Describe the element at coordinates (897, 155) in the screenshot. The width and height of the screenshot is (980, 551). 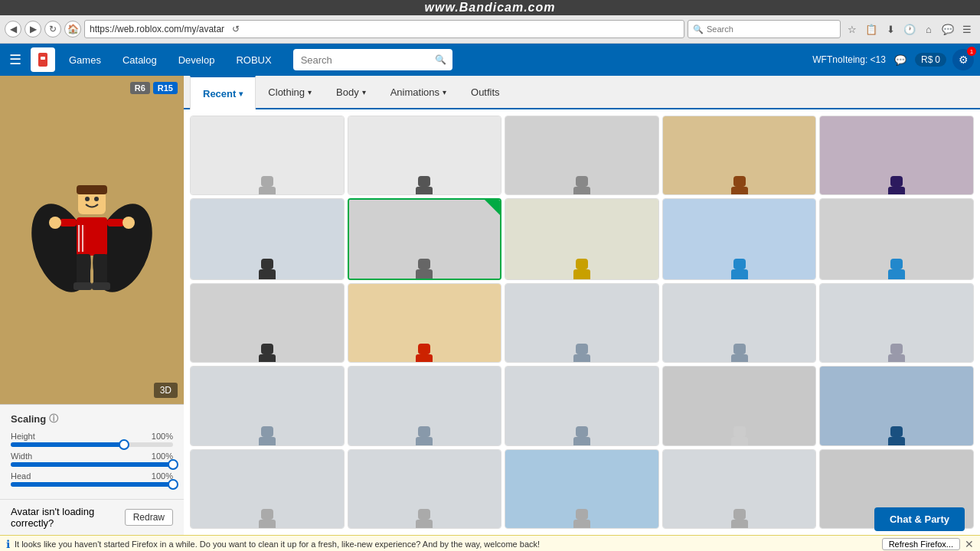
I see `item-card: Top of the Univ...` at that location.